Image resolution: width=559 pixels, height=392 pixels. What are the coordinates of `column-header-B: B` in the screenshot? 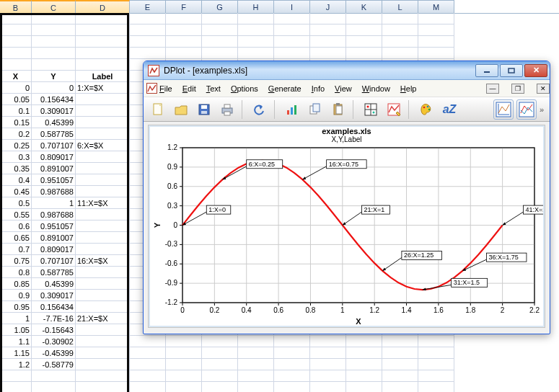 It's located at (16, 6).